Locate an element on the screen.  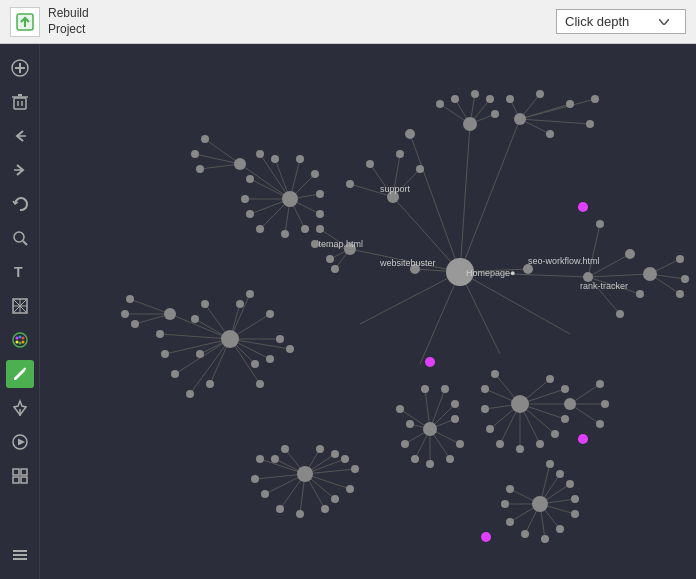
sidebar: T is located at coordinates (20, 312).